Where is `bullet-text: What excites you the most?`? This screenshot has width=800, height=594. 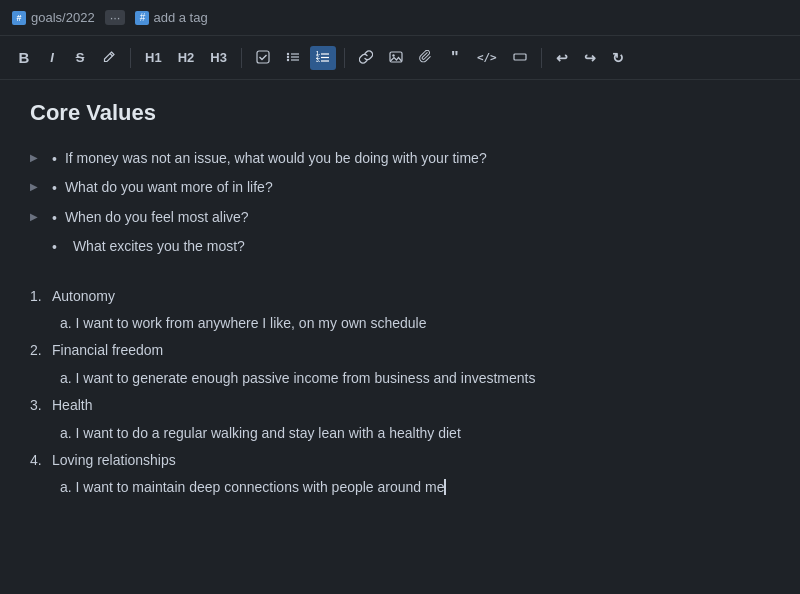
bullet-text: What excites you the most? is located at coordinates (159, 246).